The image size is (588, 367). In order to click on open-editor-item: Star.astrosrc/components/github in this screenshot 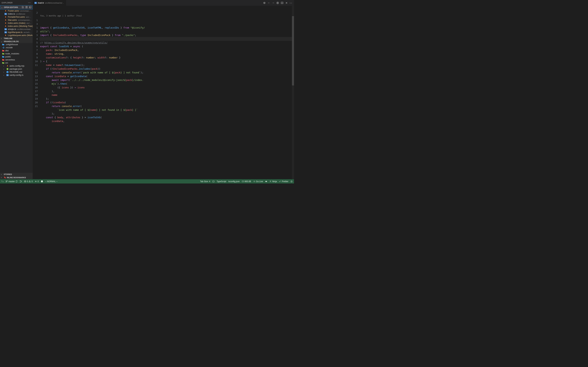, I will do `click(16, 20)`.